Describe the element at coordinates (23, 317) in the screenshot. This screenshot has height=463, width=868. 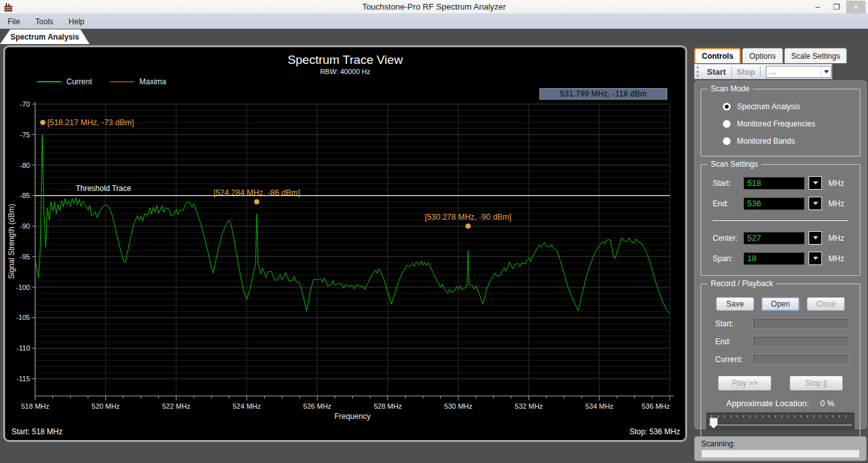
I see `y-tick-label: -105` at that location.